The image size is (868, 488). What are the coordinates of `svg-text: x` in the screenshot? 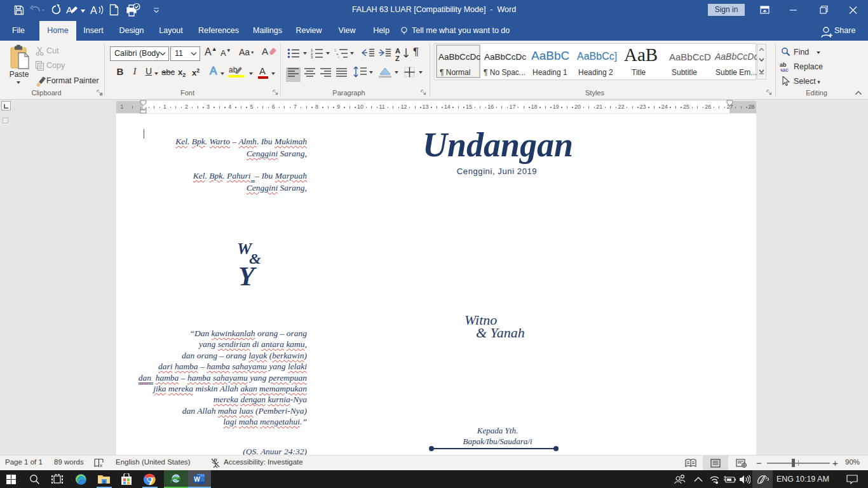 It's located at (101, 465).